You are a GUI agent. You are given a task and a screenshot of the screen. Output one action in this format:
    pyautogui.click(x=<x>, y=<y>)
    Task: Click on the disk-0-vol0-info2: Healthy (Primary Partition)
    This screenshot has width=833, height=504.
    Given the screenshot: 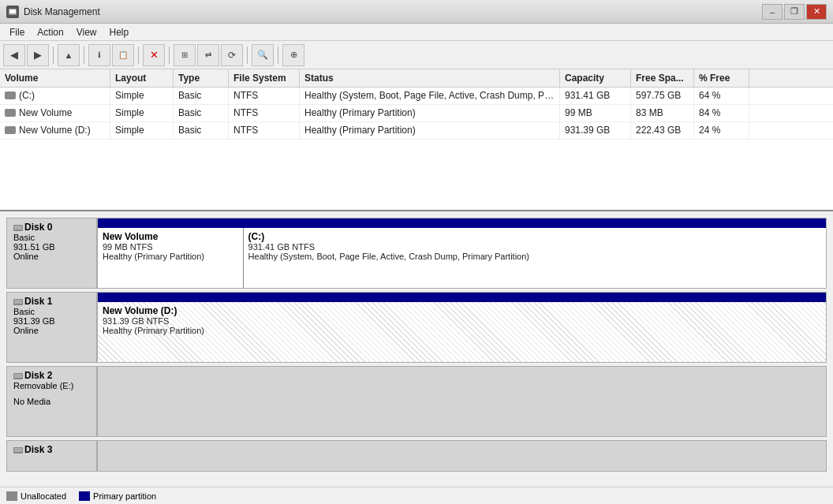 What is the action you would take?
    pyautogui.click(x=170, y=256)
    